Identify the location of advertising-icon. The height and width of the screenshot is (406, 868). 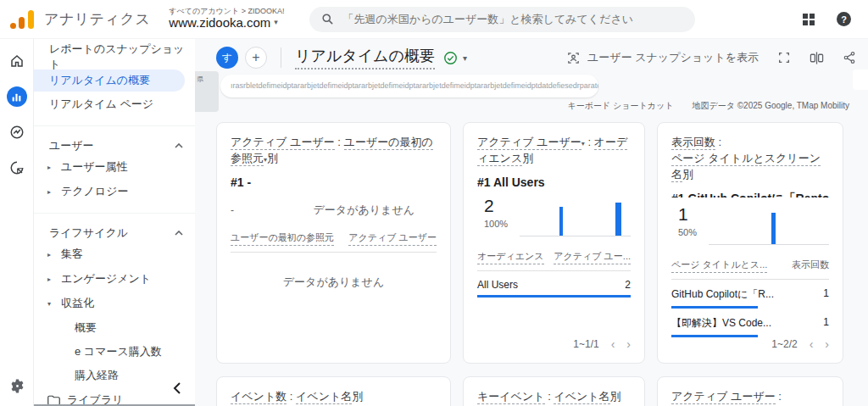
(17, 168).